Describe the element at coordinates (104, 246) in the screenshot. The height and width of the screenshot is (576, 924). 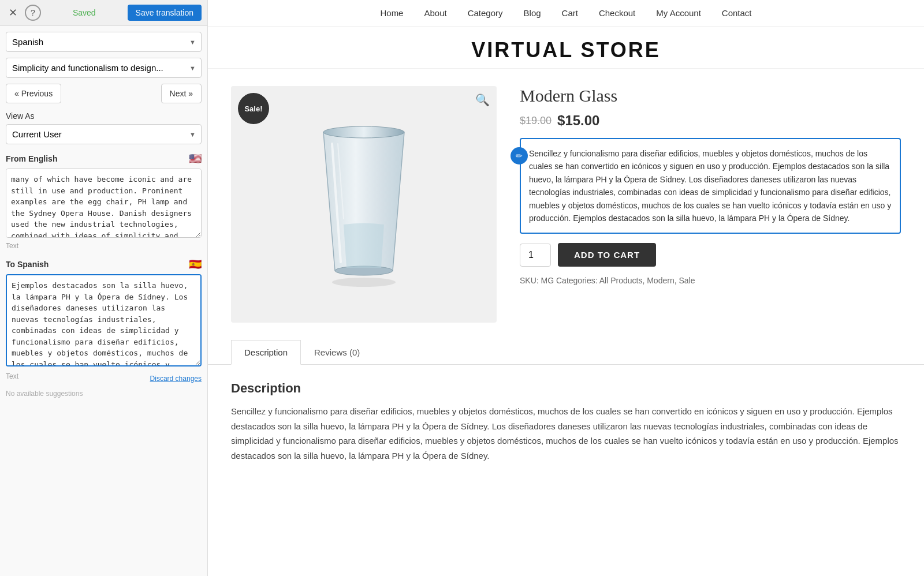
I see `from-english-type: Text` at that location.